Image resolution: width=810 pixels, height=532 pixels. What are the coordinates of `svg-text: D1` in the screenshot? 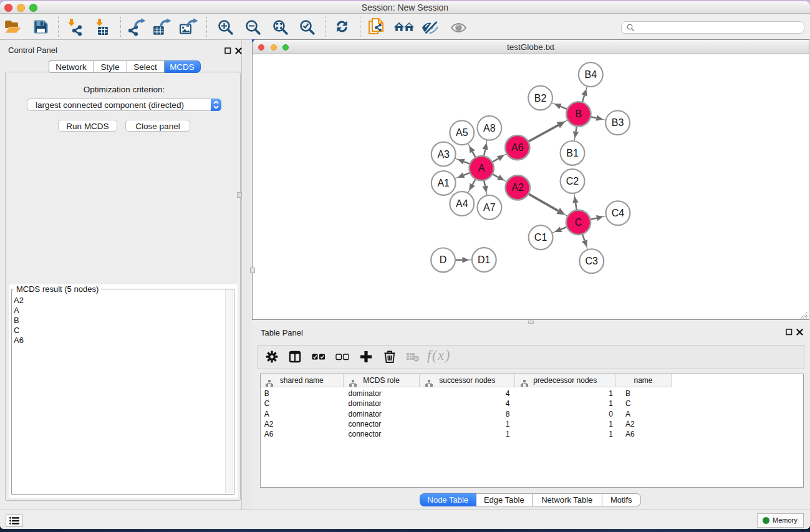 It's located at (484, 259).